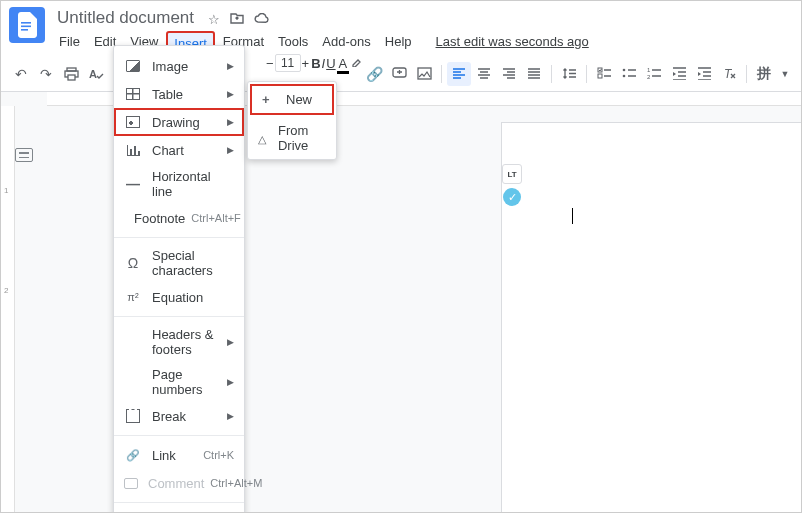 This screenshot has width=802, height=513. I want to click on last-edit-link: Last edit was seconds ago, so click(512, 44).